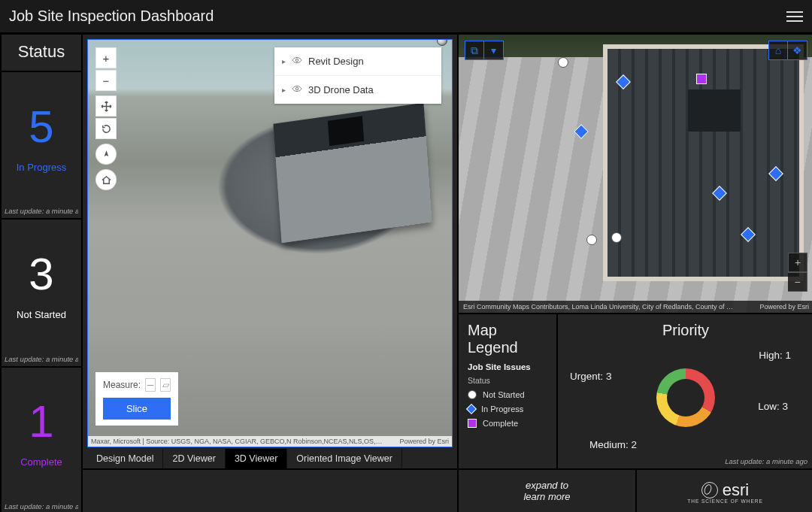 Image resolution: width=812 pixels, height=512 pixels. What do you see at coordinates (766, 462) in the screenshot?
I see `priority-update: Last update: a minute ago` at bounding box center [766, 462].